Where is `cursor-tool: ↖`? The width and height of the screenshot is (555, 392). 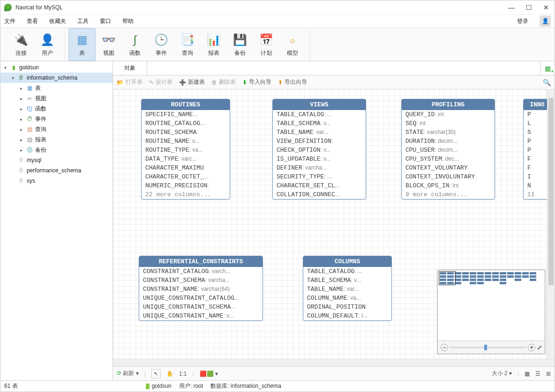
cursor-tool: ↖ is located at coordinates (156, 374).